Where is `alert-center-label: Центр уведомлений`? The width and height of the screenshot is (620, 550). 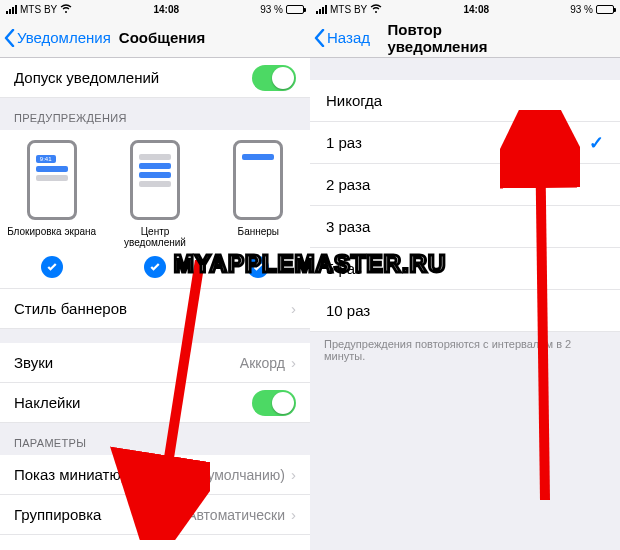 alert-center-label: Центр уведомлений is located at coordinates (155, 237).